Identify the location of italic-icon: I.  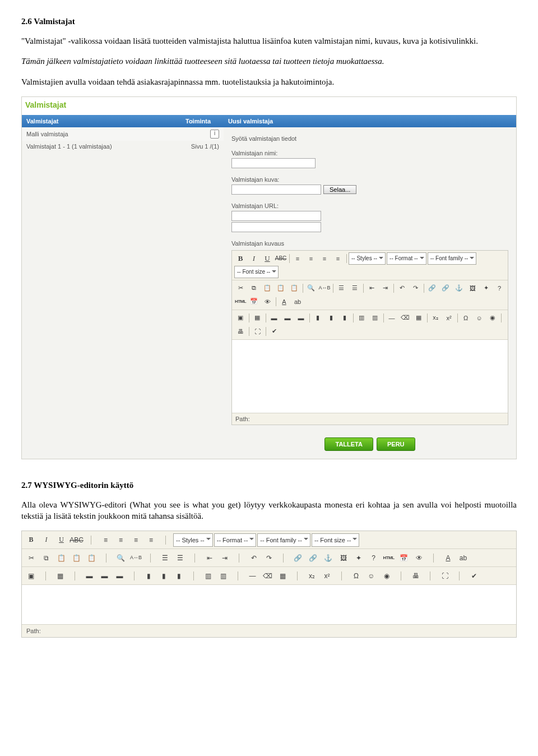
(46, 540).